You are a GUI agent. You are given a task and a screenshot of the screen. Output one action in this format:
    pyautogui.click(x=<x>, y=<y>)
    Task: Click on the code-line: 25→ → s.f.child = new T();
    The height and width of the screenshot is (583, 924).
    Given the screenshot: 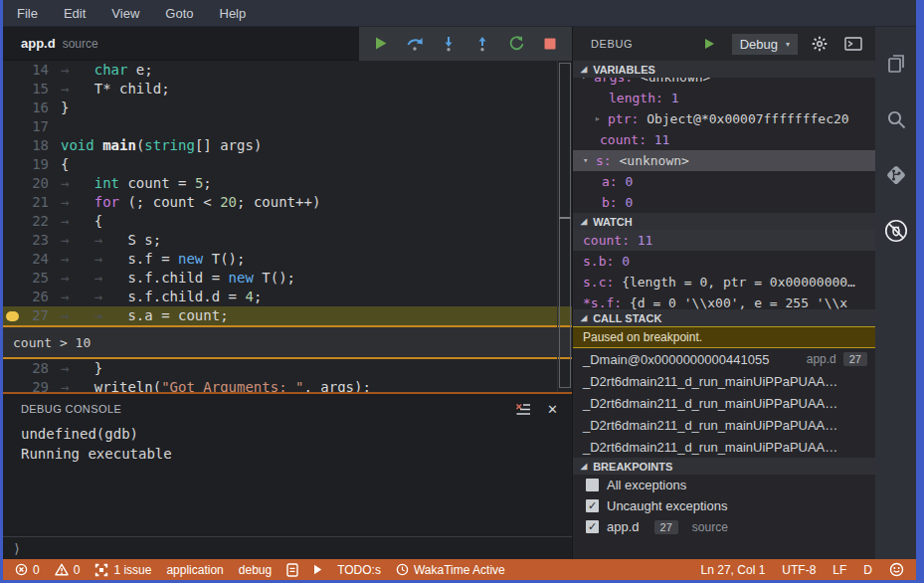 What is the action you would take?
    pyautogui.click(x=287, y=279)
    